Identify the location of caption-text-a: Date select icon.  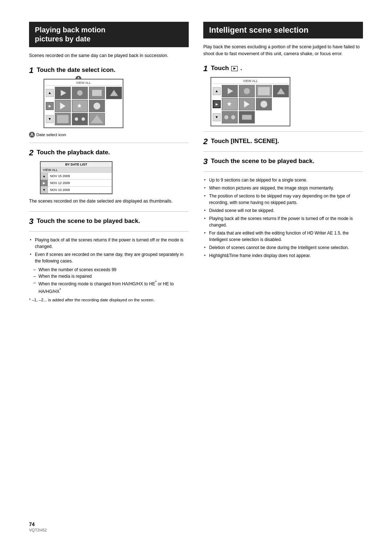
(51, 135).